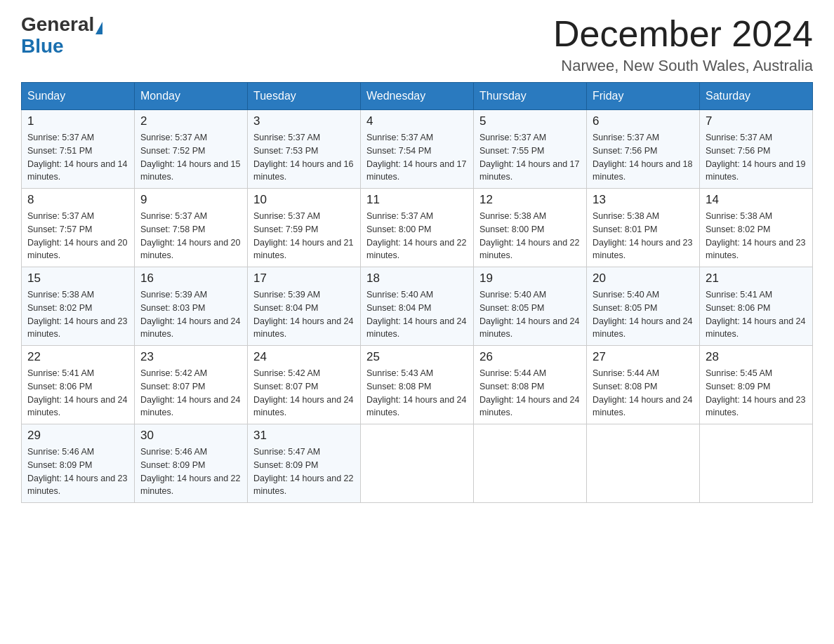  Describe the element at coordinates (191, 307) in the screenshot. I see `day-cell: 16 Sunrise: 5:39 AM Sunset: 8:03 PM Dayl…` at that location.